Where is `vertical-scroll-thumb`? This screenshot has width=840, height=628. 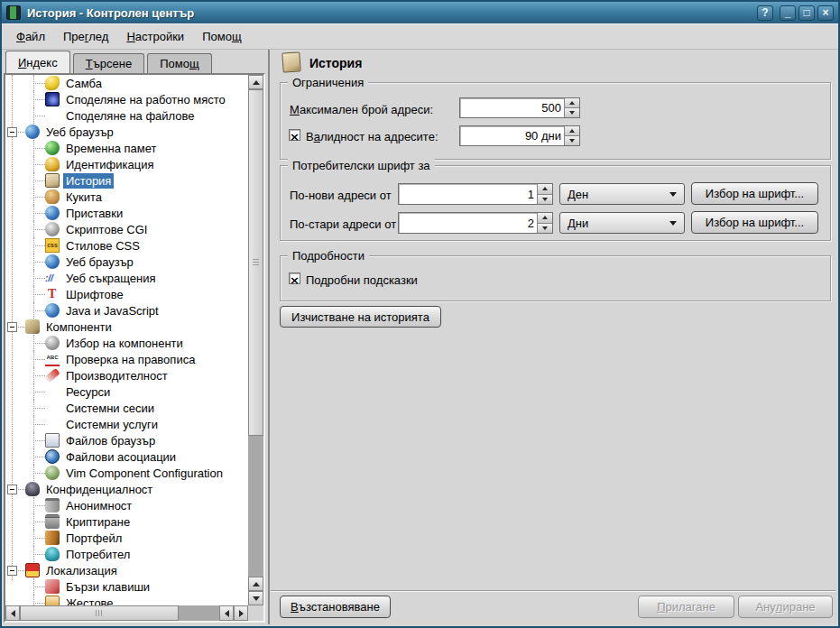 vertical-scroll-thumb is located at coordinates (256, 263).